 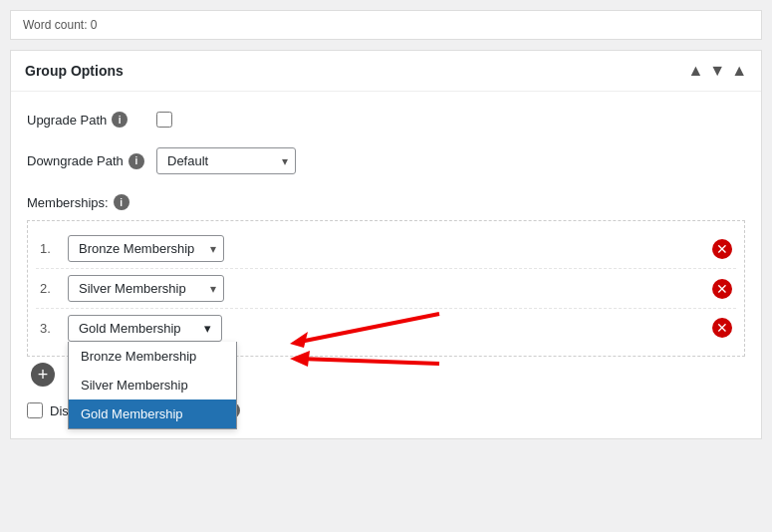 What do you see at coordinates (43, 375) in the screenshot?
I see `add-membership-button: +` at bounding box center [43, 375].